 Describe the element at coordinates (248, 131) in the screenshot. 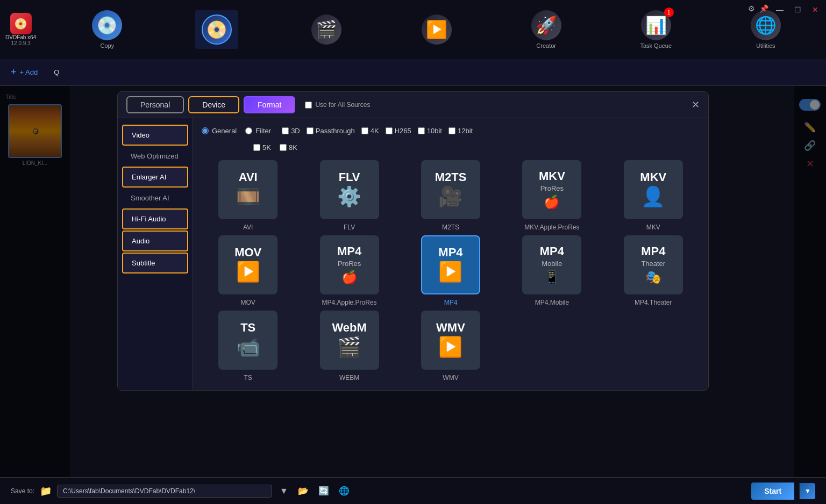

I see `radio-filter-input` at that location.